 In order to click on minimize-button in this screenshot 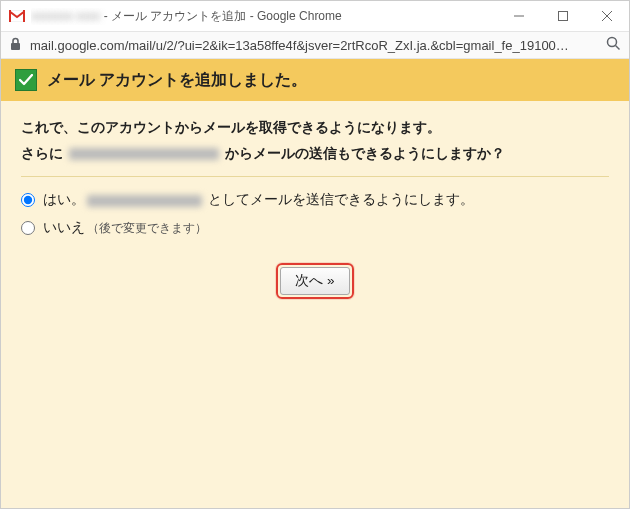, I will do `click(519, 16)`.